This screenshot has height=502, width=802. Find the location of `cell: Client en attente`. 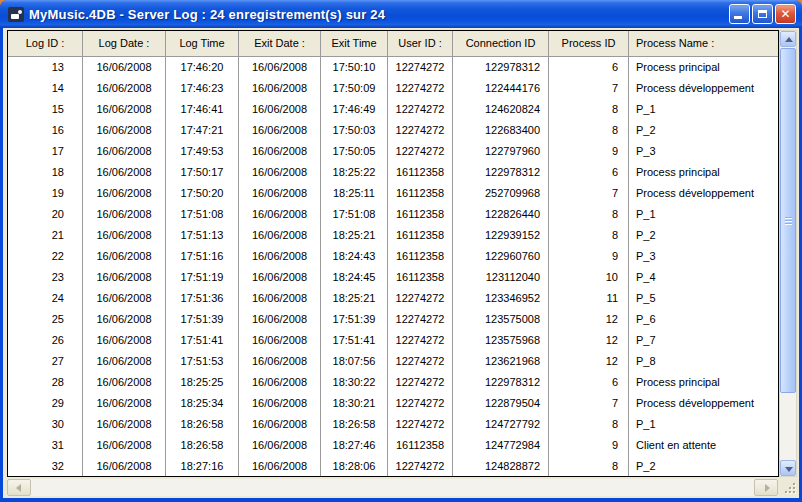

cell: Client en attente is located at coordinates (704, 446).